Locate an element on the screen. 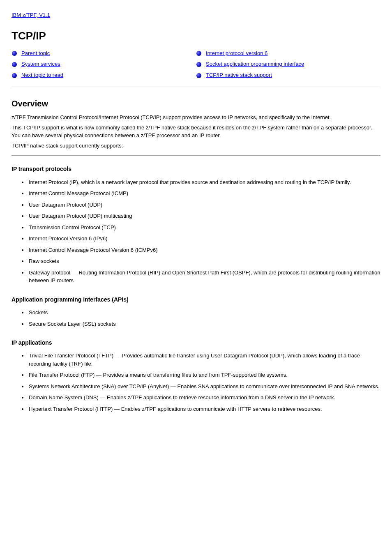 The height and width of the screenshot is (555, 392). nav-link-ipv6: Internet protocol version 6 is located at coordinates (237, 53).